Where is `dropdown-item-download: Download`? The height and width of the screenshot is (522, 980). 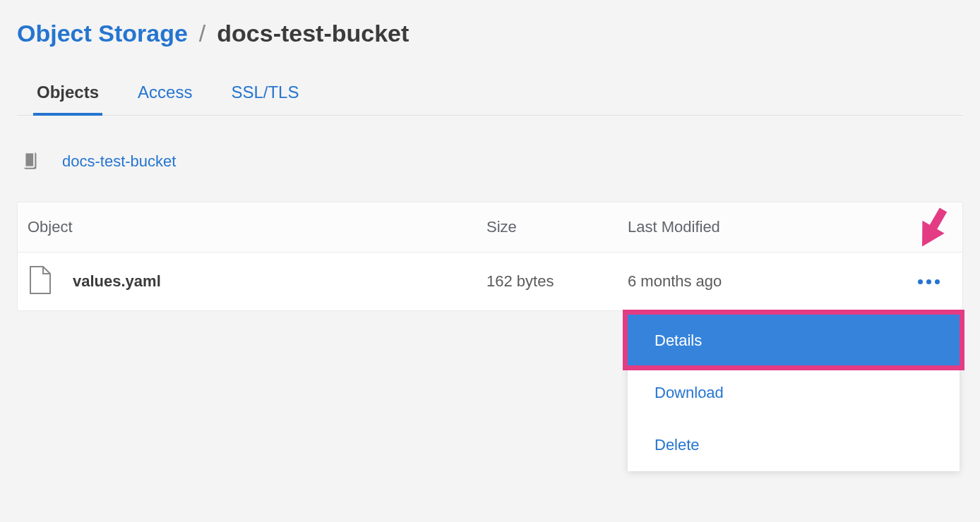 dropdown-item-download: Download is located at coordinates (794, 393).